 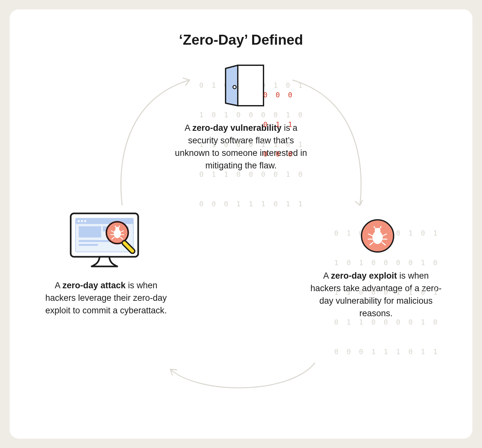 I want to click on monitor-bug-icon, so click(x=106, y=241).